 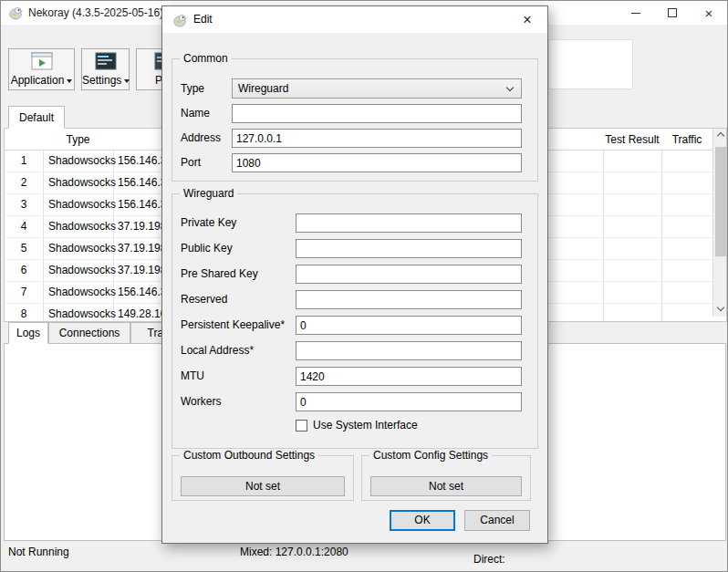 I want to click on column-header-test-result: Test Result, so click(x=632, y=140).